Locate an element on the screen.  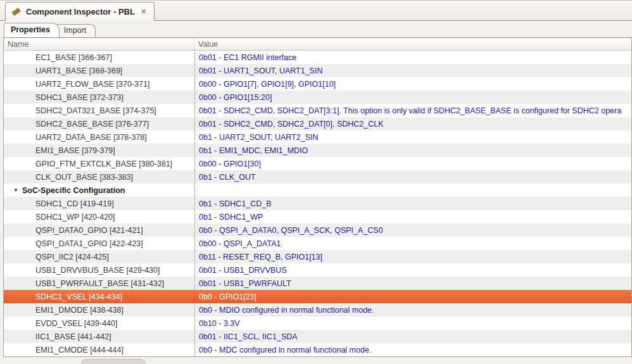
table-row: QSPI_DATA1_GPIO [422-423] 0b00 - QSPI_A_… is located at coordinates (318, 243).